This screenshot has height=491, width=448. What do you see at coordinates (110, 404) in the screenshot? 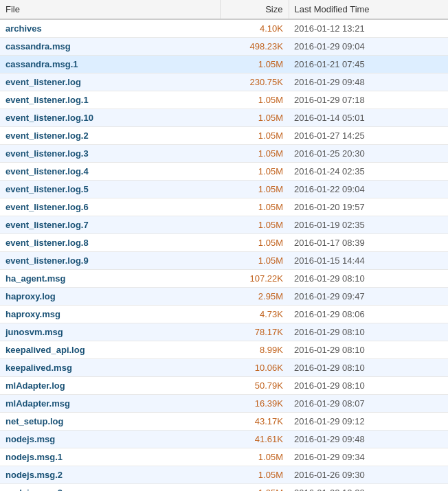
I see `file-cell: mlAdapter.msg` at bounding box center [110, 404].